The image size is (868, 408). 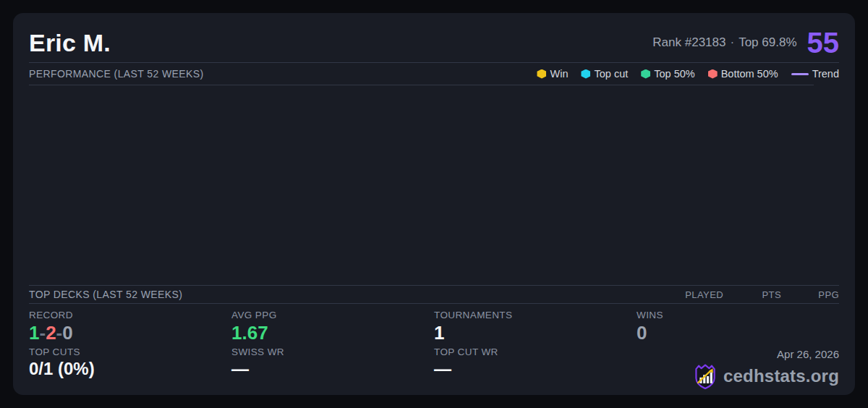 What do you see at coordinates (694, 295) in the screenshot?
I see `column-played: PLAYED` at bounding box center [694, 295].